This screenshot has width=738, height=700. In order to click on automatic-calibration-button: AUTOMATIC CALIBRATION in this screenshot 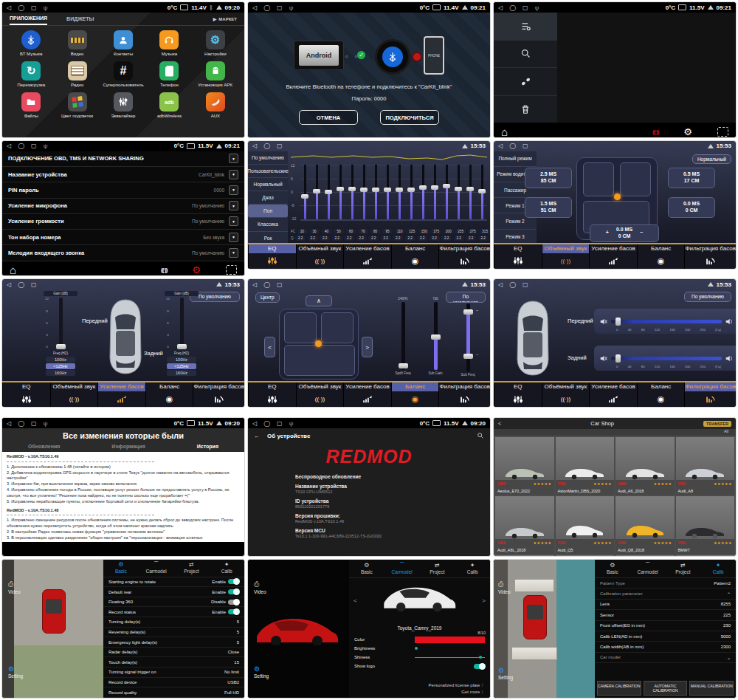, I will do `click(666, 688)`.